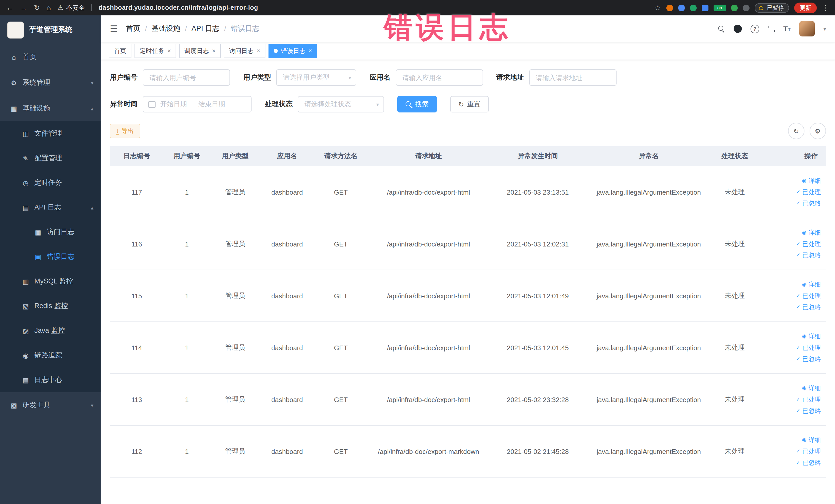  What do you see at coordinates (124, 77) in the screenshot?
I see `user-id-label: 用户编号` at bounding box center [124, 77].